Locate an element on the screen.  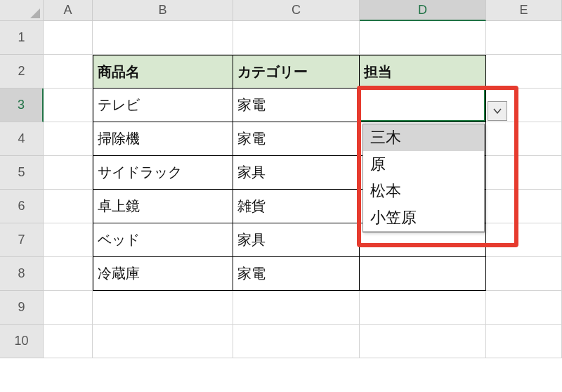
cell-B3: テレビ is located at coordinates (163, 105).